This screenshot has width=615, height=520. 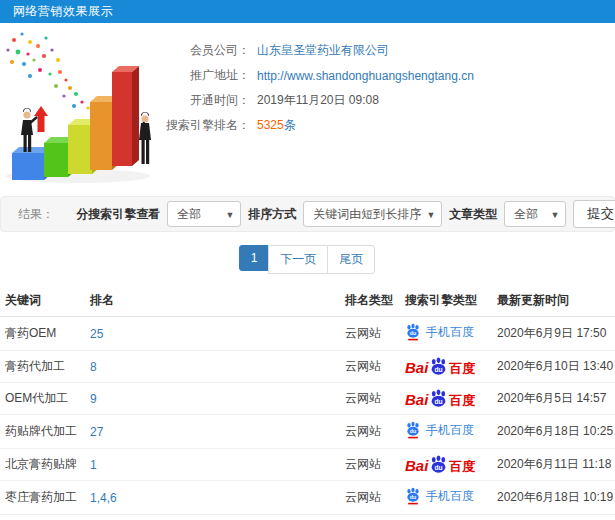 I want to click on article-type-label: 文章类型, so click(x=473, y=214).